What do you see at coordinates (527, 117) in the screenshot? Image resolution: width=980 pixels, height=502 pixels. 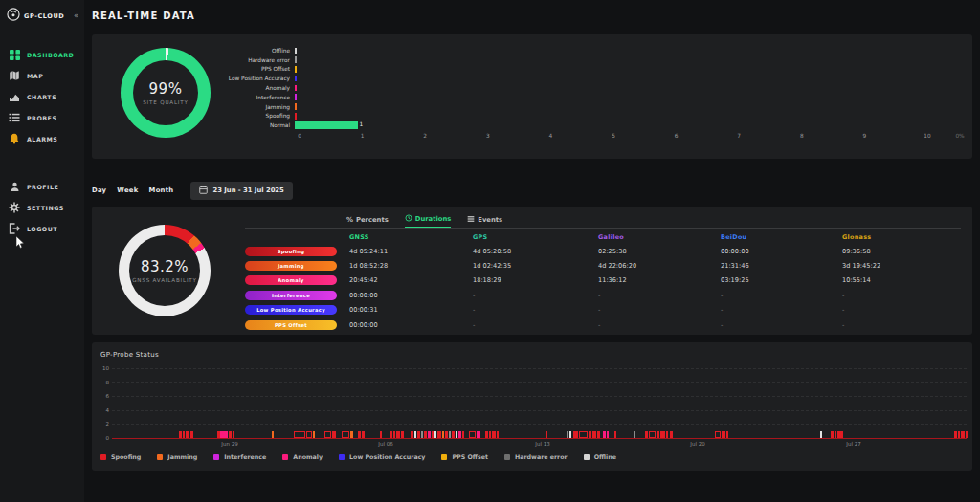 I see `hbar-row-spoofing: Spoofing` at bounding box center [527, 117].